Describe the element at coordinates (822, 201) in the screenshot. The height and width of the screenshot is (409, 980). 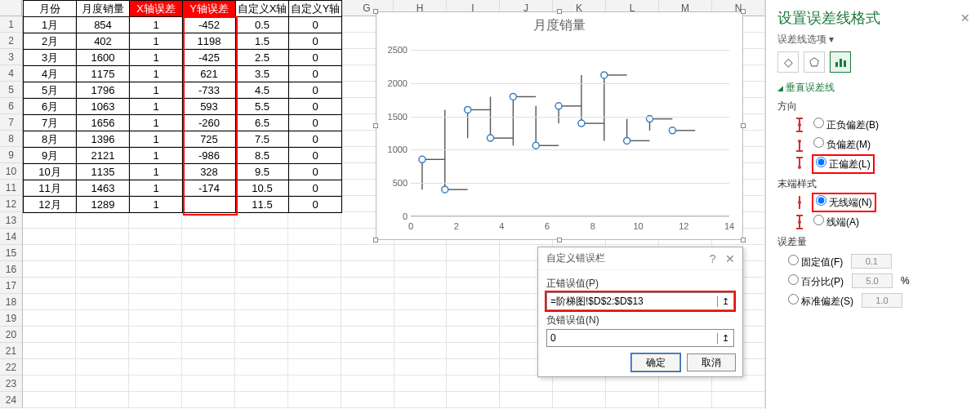
I see `end-nocap-radio` at that location.